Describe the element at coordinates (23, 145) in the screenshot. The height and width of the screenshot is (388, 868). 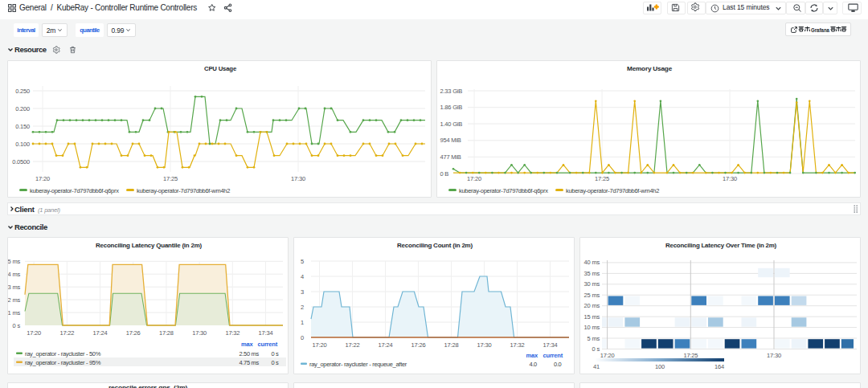
I see `svg-text: 0.100` at that location.